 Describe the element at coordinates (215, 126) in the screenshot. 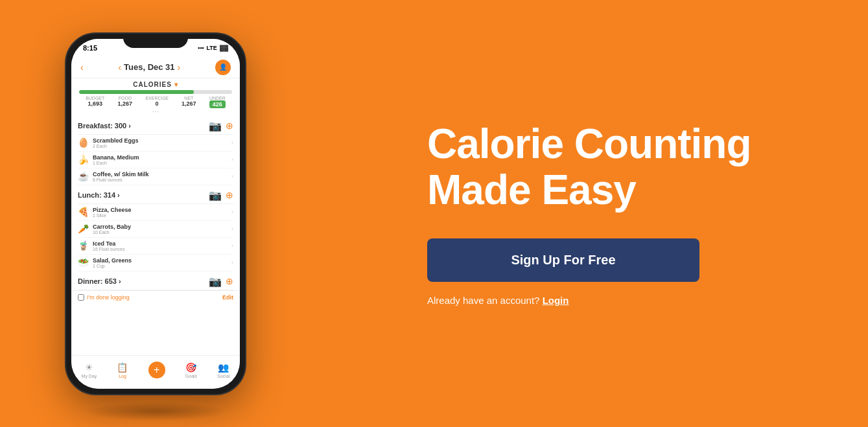

I see `camera-icon: 📷` at that location.